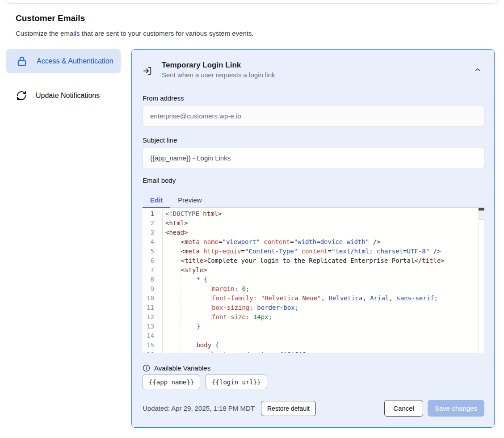  Describe the element at coordinates (314, 270) in the screenshot. I see `code-line: 7 <style>` at that location.